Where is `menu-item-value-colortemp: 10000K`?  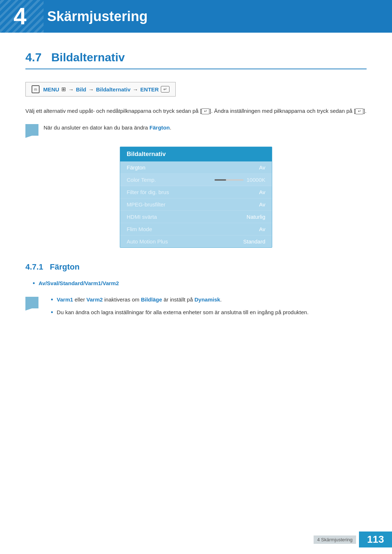 menu-item-value-colortemp: 10000K is located at coordinates (256, 180).